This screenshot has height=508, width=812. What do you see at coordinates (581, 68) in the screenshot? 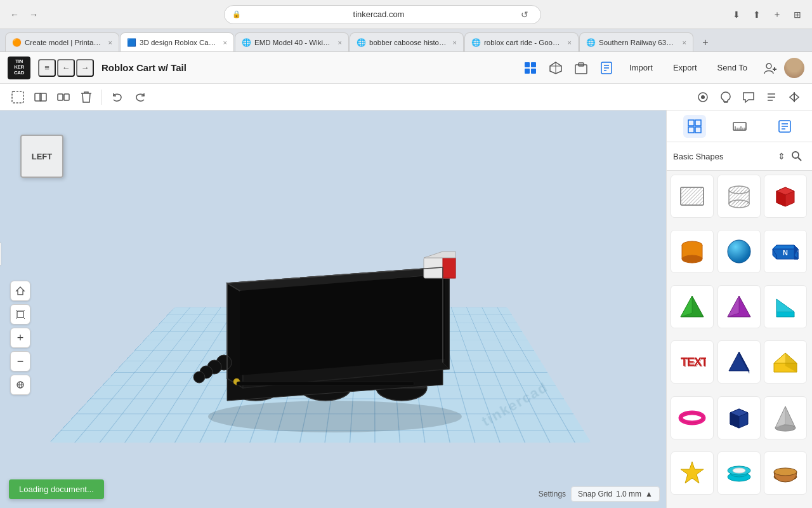
I see `blocks-icon` at bounding box center [581, 68].